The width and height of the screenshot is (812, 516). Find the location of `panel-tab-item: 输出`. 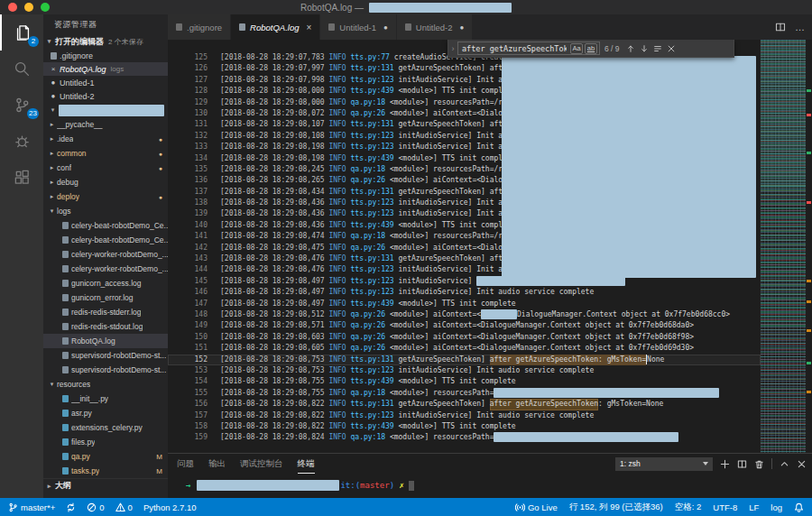

panel-tab-item: 输出 is located at coordinates (217, 464).